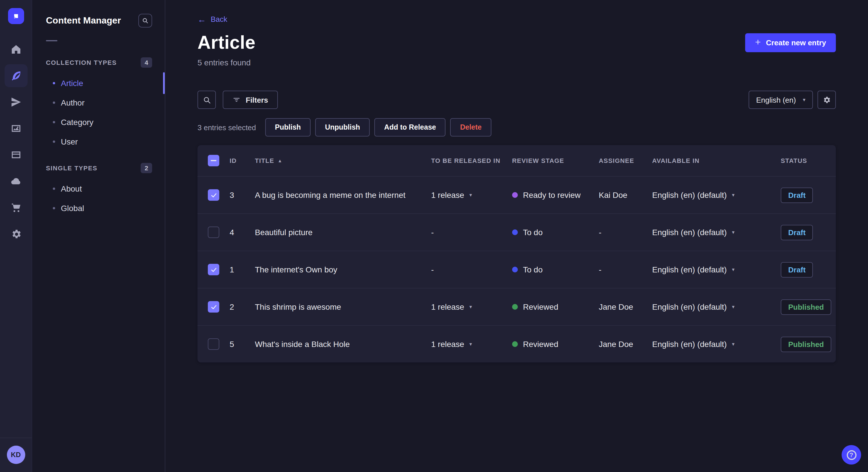  Describe the element at coordinates (207, 100) in the screenshot. I see `search-button` at that location.